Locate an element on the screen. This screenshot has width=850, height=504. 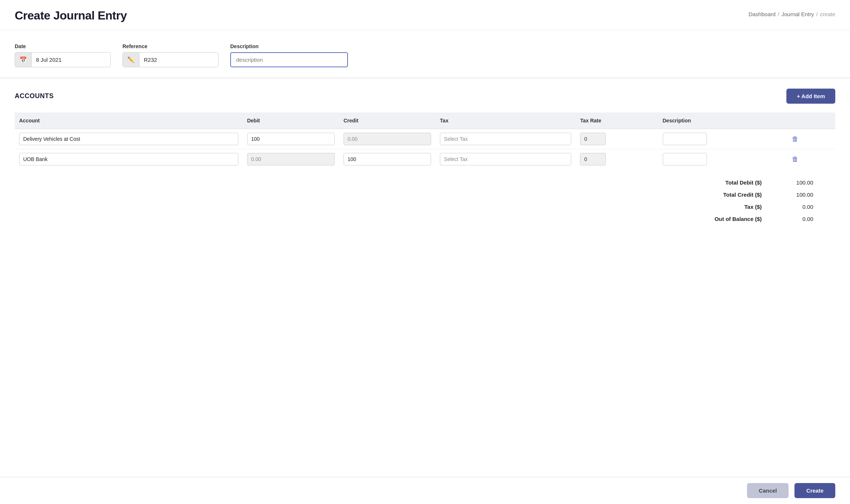
reference-input-wrapper: ✏️ is located at coordinates (171, 60).